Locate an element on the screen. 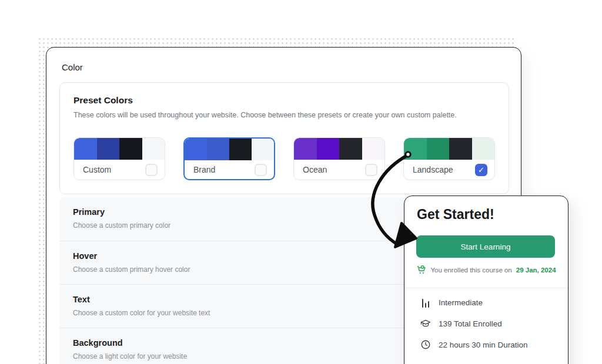  preset-checkbox-checked: ✓ is located at coordinates (481, 170).